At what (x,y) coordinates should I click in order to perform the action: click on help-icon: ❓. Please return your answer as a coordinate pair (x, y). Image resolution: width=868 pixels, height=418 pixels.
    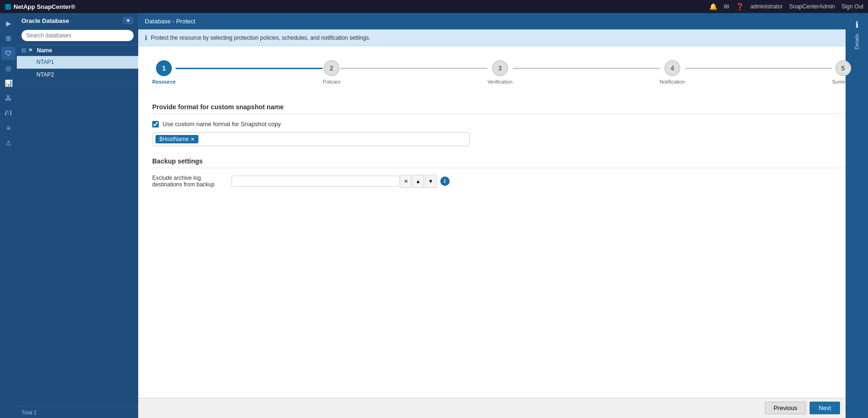
    Looking at the image, I should click on (740, 7).